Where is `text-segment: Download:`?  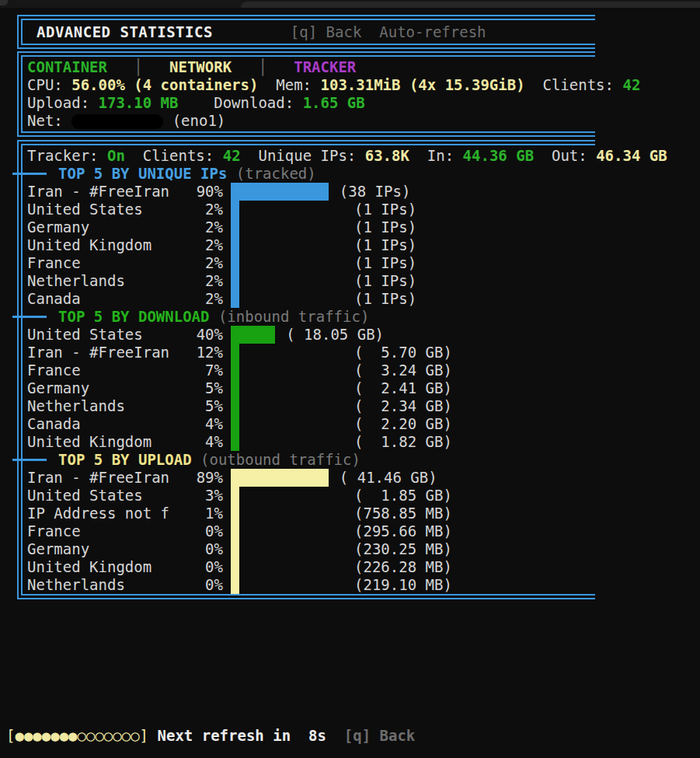
text-segment: Download: is located at coordinates (240, 103).